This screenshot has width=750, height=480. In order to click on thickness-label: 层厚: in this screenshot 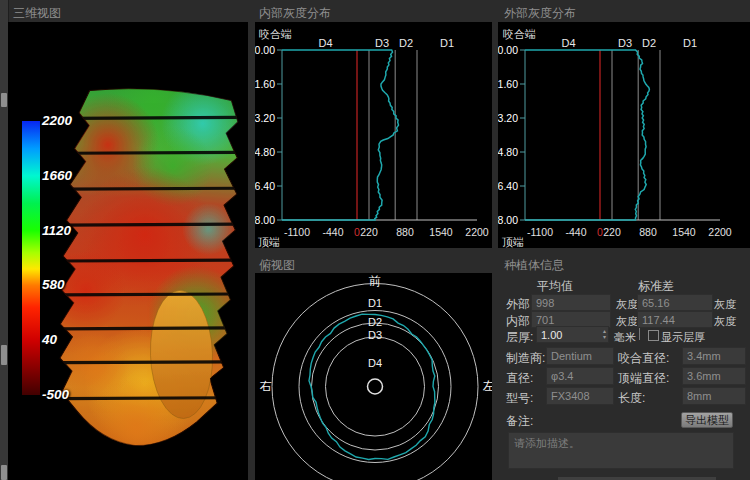, I will do `click(520, 338)`.